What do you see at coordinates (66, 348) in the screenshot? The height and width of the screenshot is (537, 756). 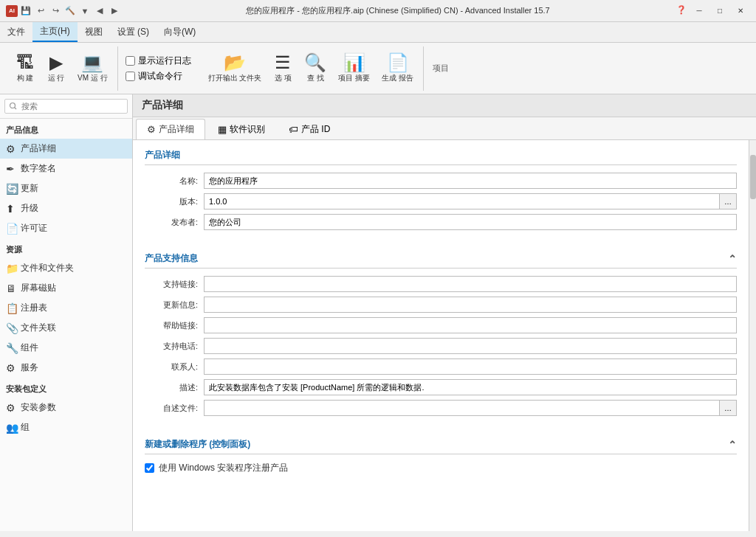 I see `sidebar-item-component: 🔧 组件` at bounding box center [66, 348].